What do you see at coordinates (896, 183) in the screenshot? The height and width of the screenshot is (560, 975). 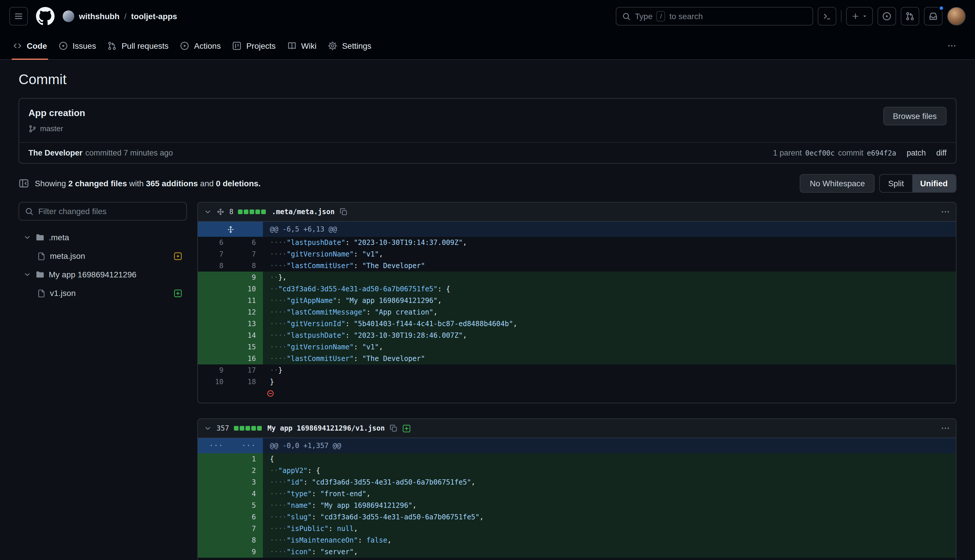 I see `split-view-button: Split` at bounding box center [896, 183].